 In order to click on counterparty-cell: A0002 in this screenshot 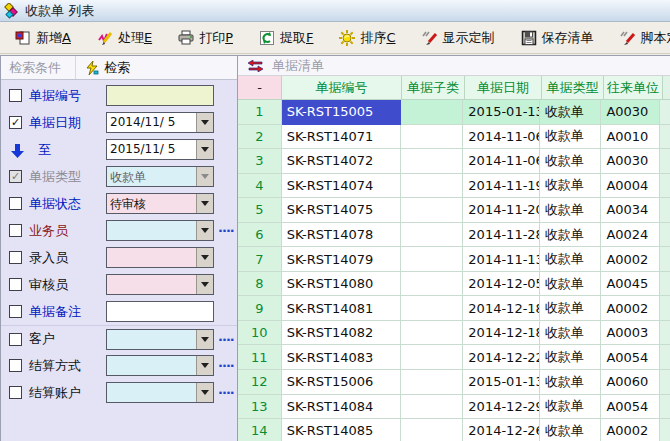, I will do `click(630, 430)`.